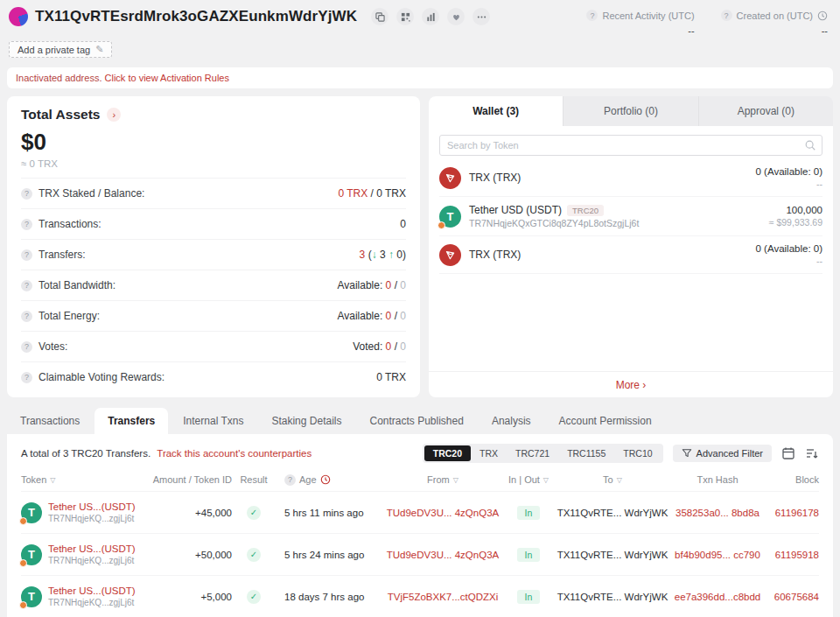 Image resolution: width=840 pixels, height=617 pixels. Describe the element at coordinates (631, 217) in the screenshot. I see `token-row-usdt: T Tether USD (USDT)TRC20 TR7NHqjeKQxGTCi…` at that location.